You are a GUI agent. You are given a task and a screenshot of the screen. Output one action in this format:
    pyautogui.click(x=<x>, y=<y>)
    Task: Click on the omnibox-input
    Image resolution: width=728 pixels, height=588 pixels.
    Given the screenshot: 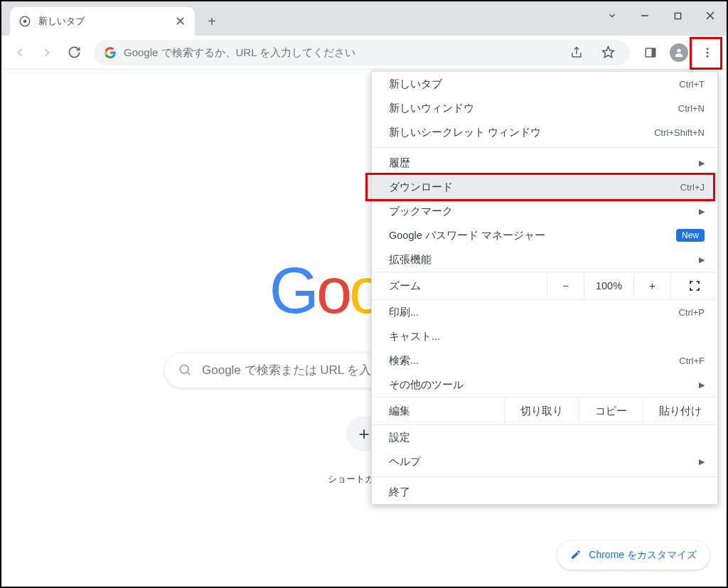 What is the action you would take?
    pyautogui.click(x=341, y=53)
    